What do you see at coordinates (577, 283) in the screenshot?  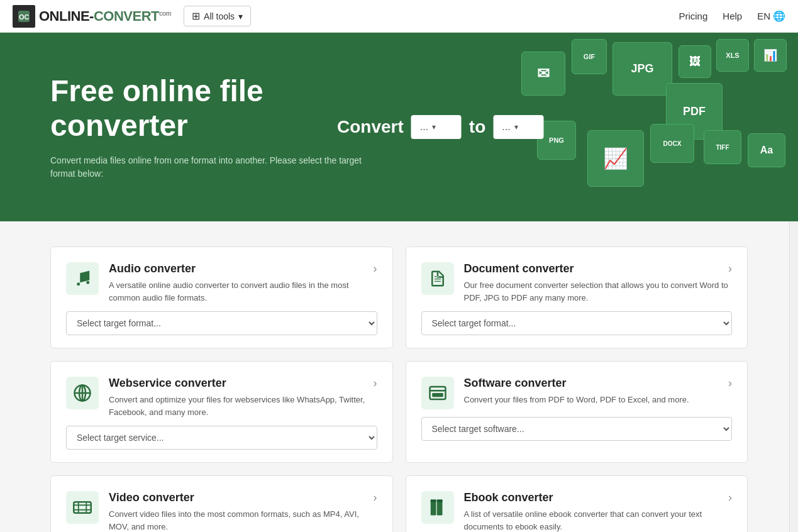 I see `document-card-header: Document converter Our free document con…` at bounding box center [577, 283].